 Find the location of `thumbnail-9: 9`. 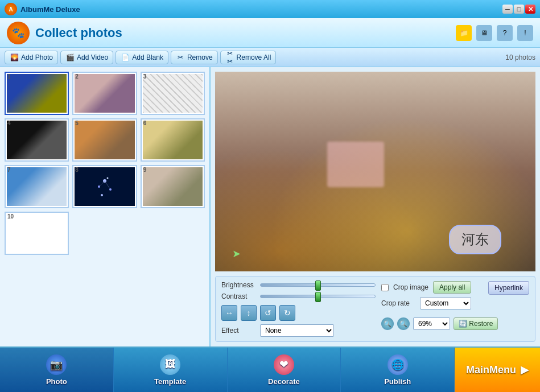

thumbnail-9: 9 is located at coordinates (173, 187).